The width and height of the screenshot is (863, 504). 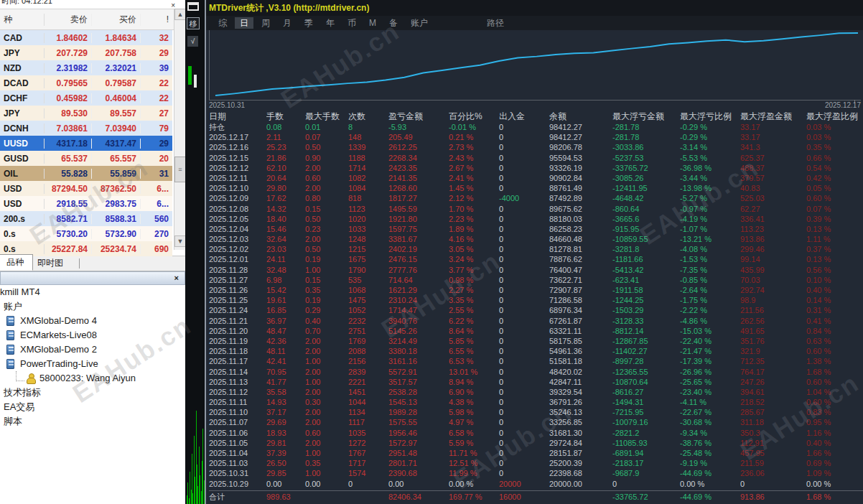 What do you see at coordinates (93, 307) in the screenshot?
I see `navigator-accounts-node: 账户` at bounding box center [93, 307].